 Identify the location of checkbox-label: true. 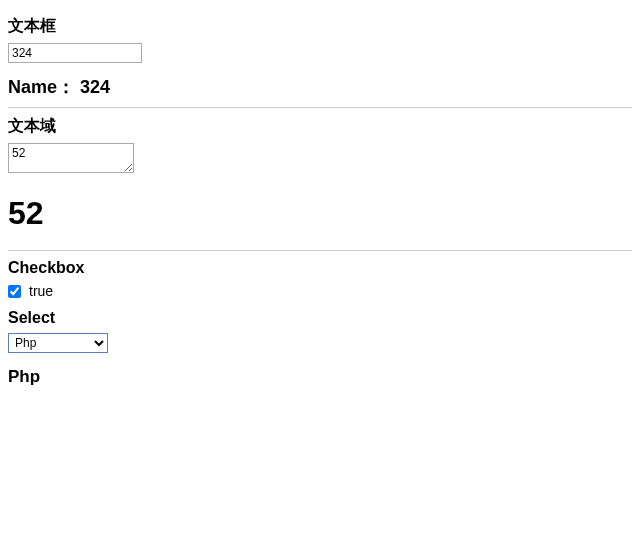
(41, 291).